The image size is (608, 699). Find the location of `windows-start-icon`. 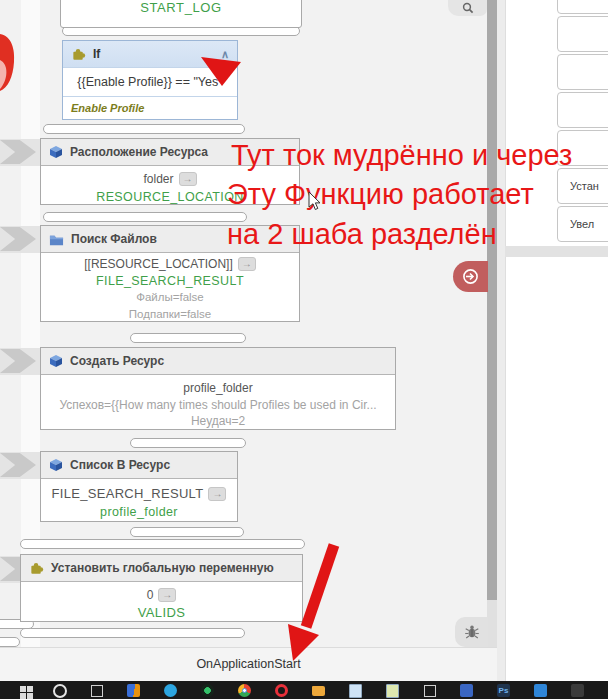

windows-start-icon is located at coordinates (22, 690).